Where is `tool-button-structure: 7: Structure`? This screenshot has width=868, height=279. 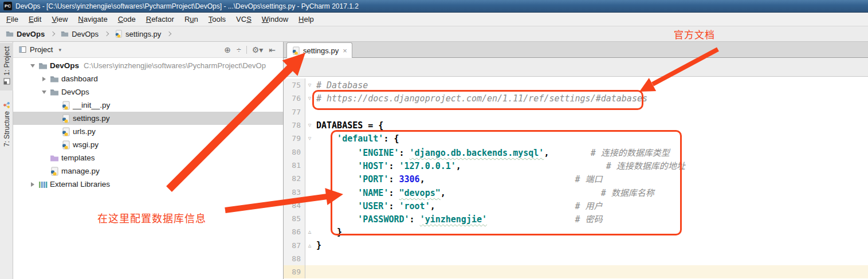 tool-button-structure: 7: Structure is located at coordinates (7, 125).